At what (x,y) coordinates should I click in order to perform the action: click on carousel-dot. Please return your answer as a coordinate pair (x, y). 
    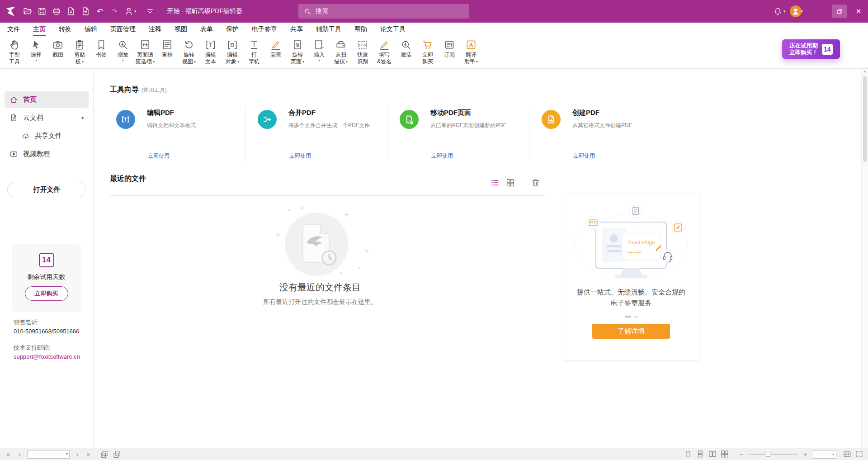
    Looking at the image, I should click on (636, 317).